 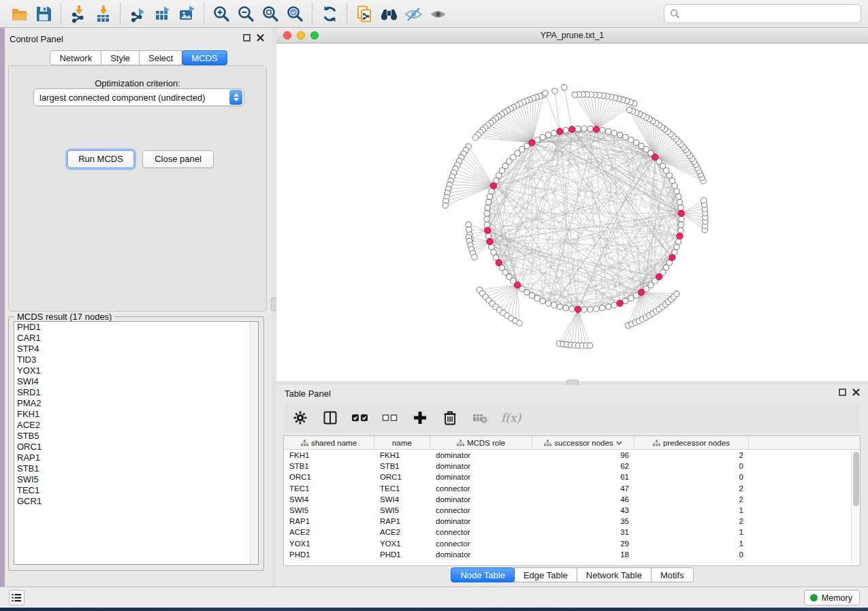 What do you see at coordinates (360, 418) in the screenshot?
I see `select-all-rows-button` at bounding box center [360, 418].